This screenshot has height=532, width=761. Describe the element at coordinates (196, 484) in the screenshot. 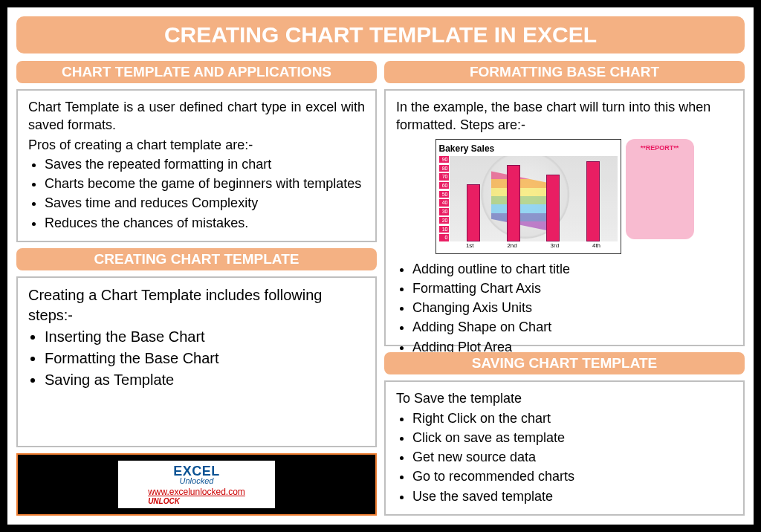

I see `logo-inner: EXCEL Unlocked www.excelunlocked.com UNL…` at that location.